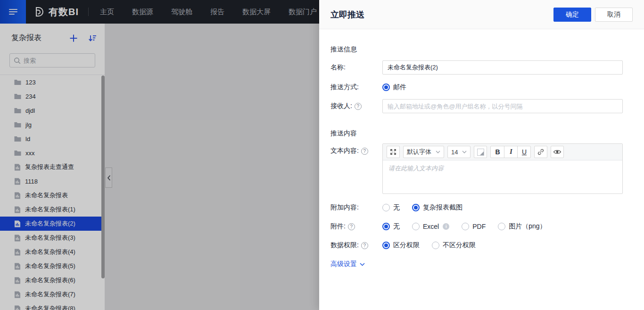 The width and height of the screenshot is (644, 310). What do you see at coordinates (482, 67) in the screenshot?
I see `name-row: 名称:` at bounding box center [482, 67].